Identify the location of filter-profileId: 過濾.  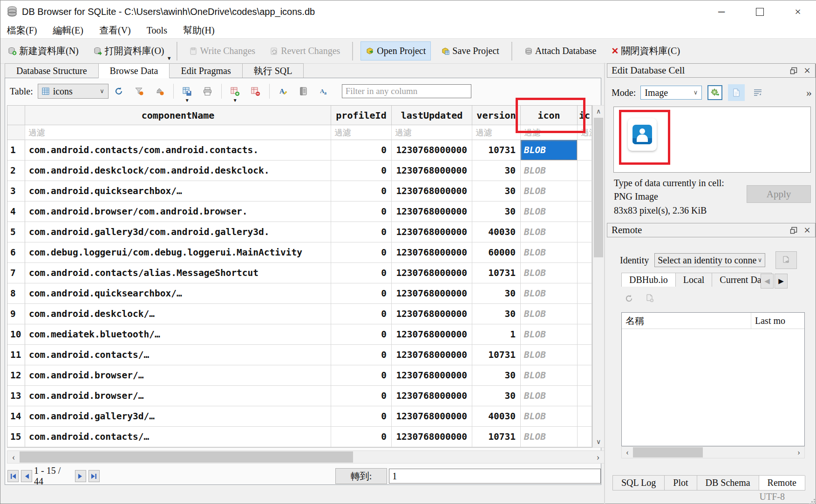
(361, 133).